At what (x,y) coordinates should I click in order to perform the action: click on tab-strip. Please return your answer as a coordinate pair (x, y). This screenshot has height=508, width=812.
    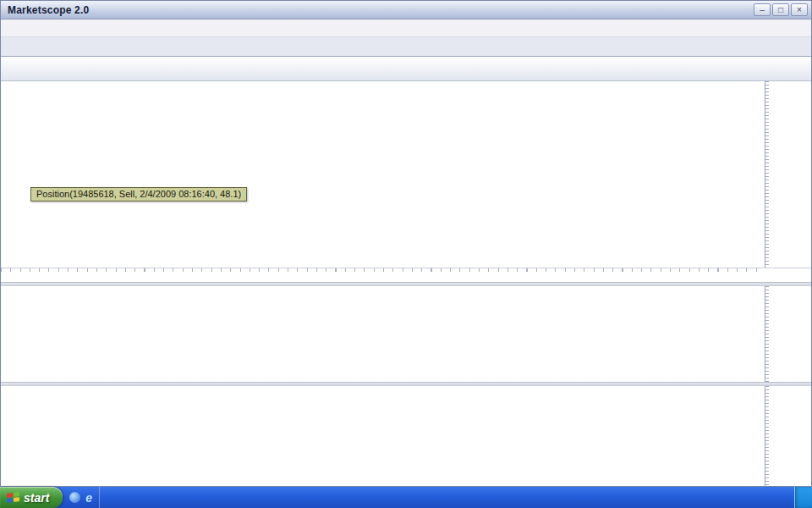
    Looking at the image, I should click on (406, 47).